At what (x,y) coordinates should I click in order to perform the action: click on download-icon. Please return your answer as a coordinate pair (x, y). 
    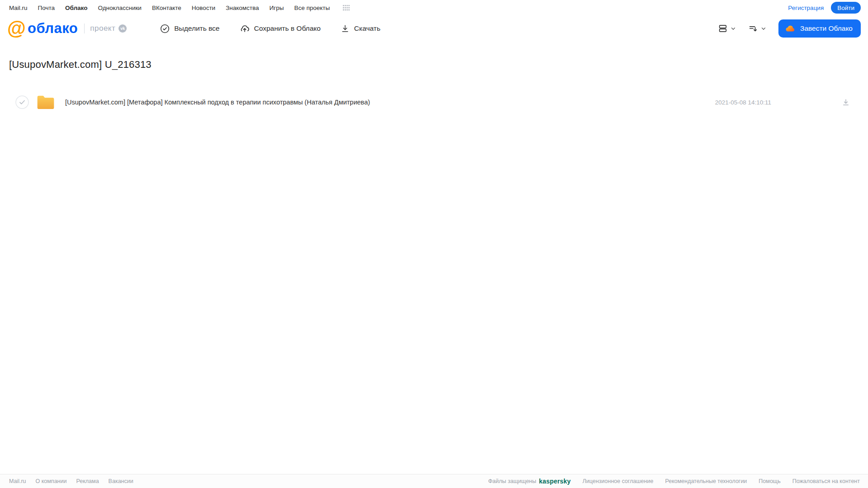
    Looking at the image, I should click on (345, 28).